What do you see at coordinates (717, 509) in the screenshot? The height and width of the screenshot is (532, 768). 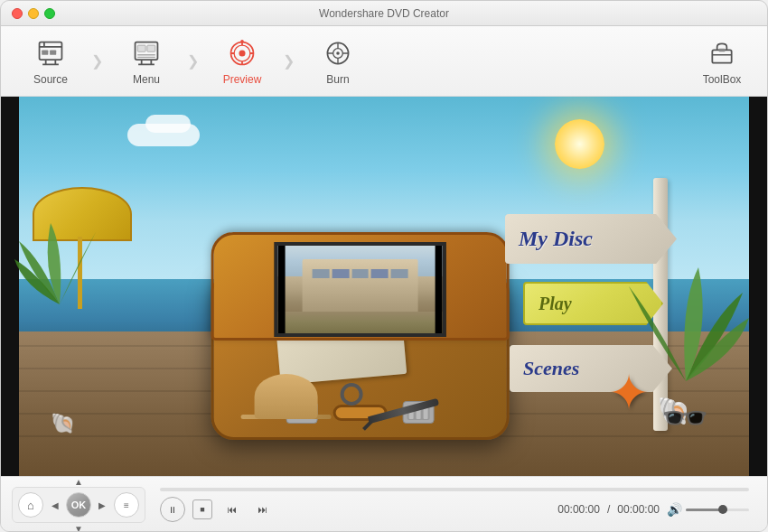 I see `volume-bar` at bounding box center [717, 509].